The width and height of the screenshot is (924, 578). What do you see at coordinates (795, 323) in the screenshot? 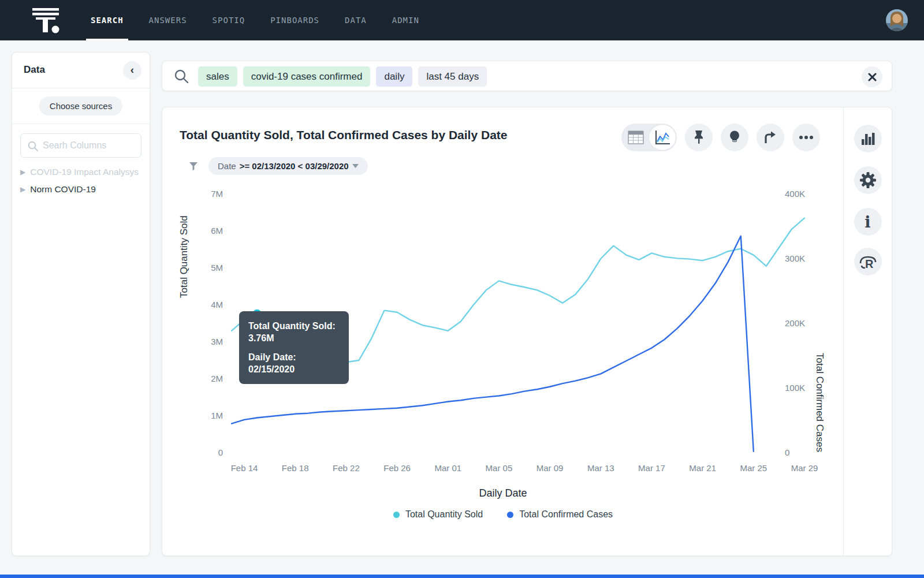
I see `svg-text: 200K` at bounding box center [795, 323].